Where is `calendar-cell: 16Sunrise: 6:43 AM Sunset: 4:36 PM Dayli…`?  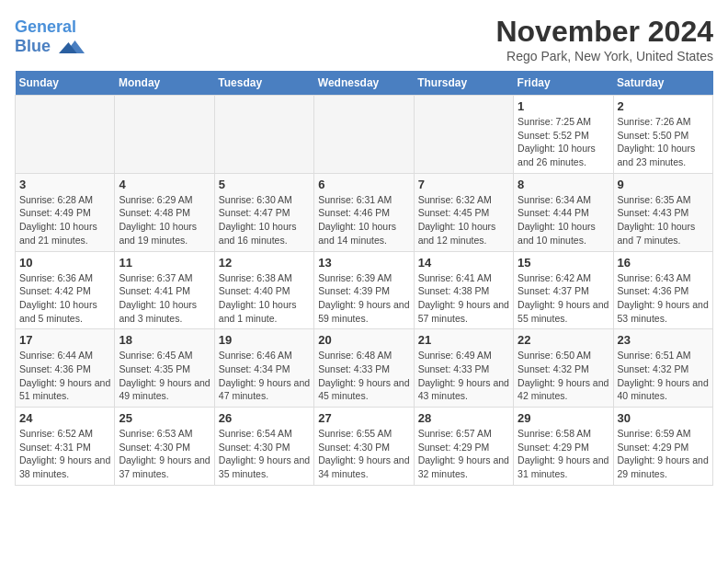 calendar-cell: 16Sunrise: 6:43 AM Sunset: 4:36 PM Dayli… is located at coordinates (663, 291).